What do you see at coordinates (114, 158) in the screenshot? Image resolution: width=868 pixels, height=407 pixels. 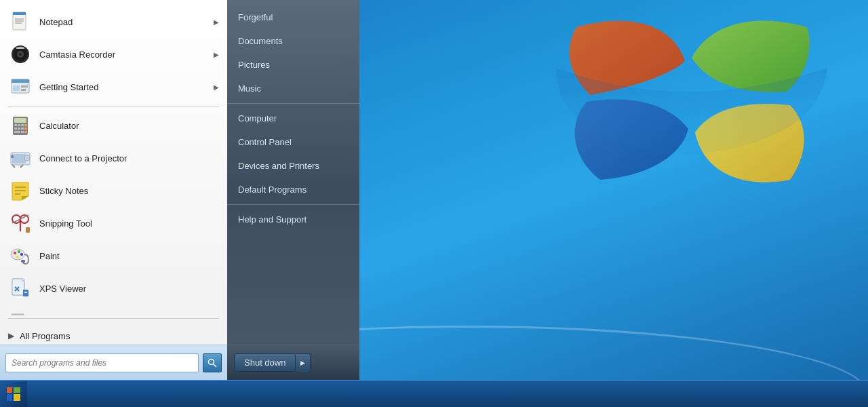 I see `menu-item-projector: Connect to a Projector` at bounding box center [114, 158].